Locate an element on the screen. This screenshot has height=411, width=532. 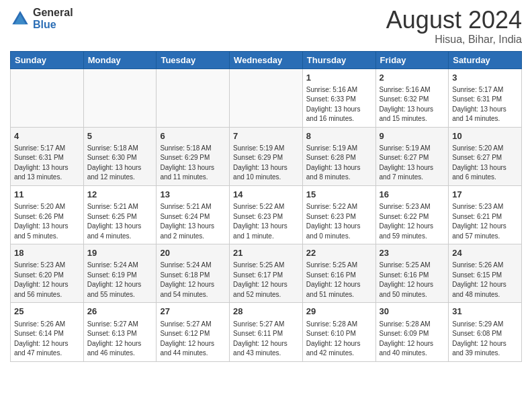
calendar-week-2: 4Sunrise: 5:17 AM Sunset: 6:31 PM Daylig… is located at coordinates (266, 156).